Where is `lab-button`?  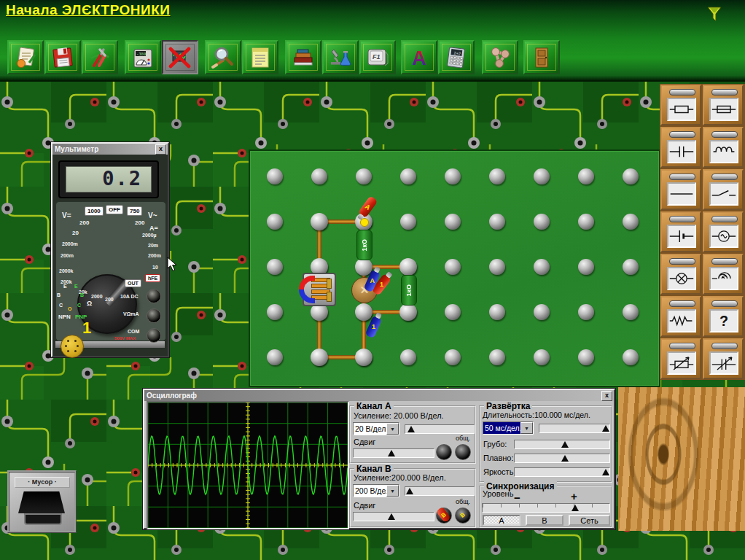 lab-button is located at coordinates (340, 57).